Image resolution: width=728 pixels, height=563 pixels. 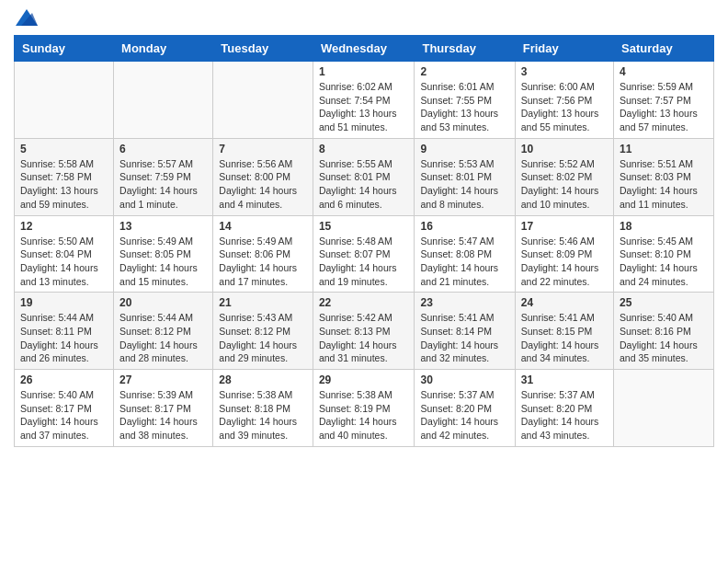 I want to click on day-number: 24, so click(x=564, y=303).